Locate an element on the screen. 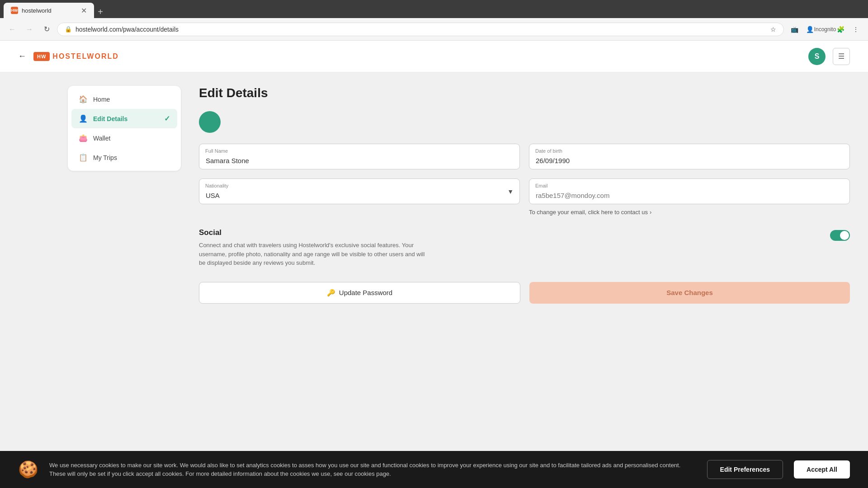  full-name-group: Full Name is located at coordinates (359, 156).